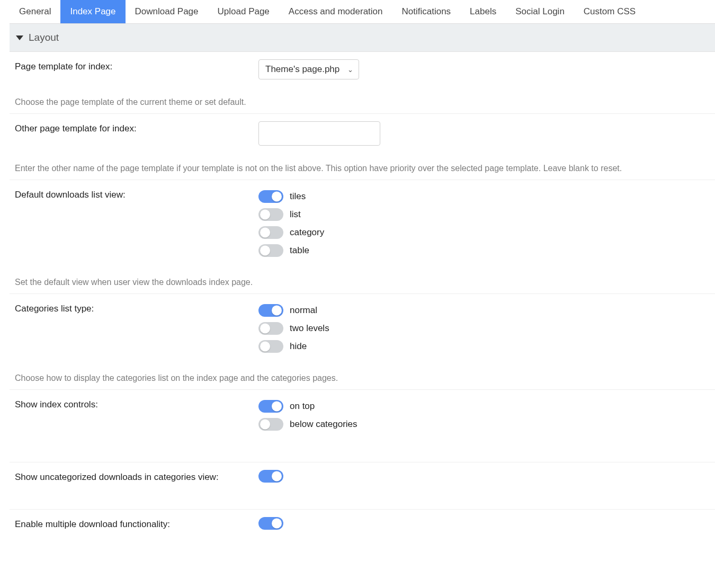 The width and height of the screenshot is (715, 588). Describe the element at coordinates (484, 406) in the screenshot. I see `toggle-row-on-top: on top` at that location.